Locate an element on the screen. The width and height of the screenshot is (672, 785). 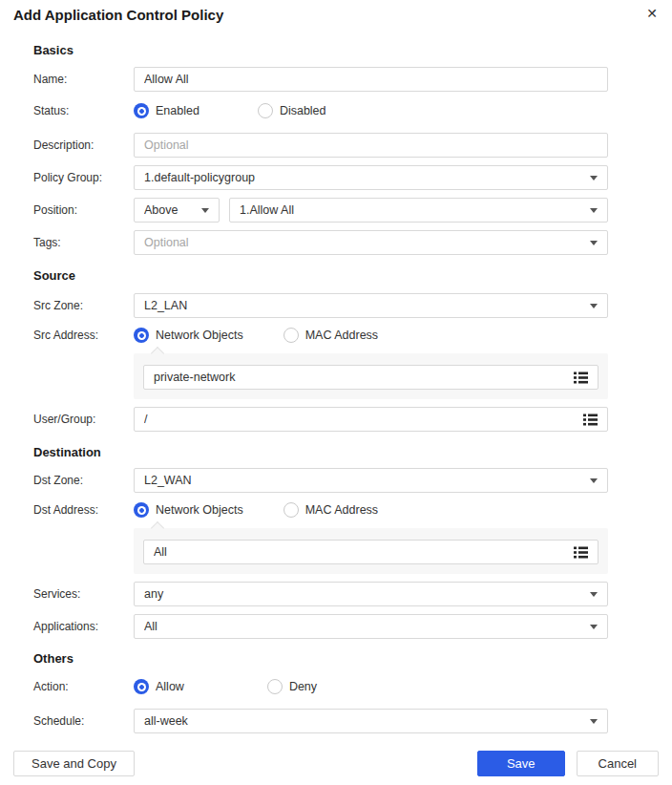
services-value: any is located at coordinates (363, 594).